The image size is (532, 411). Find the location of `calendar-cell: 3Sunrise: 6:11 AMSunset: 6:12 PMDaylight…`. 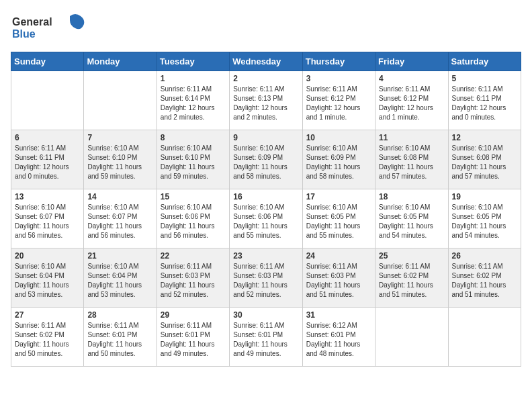

calendar-cell: 3Sunrise: 6:11 AMSunset: 6:12 PMDaylight… is located at coordinates (339, 101).